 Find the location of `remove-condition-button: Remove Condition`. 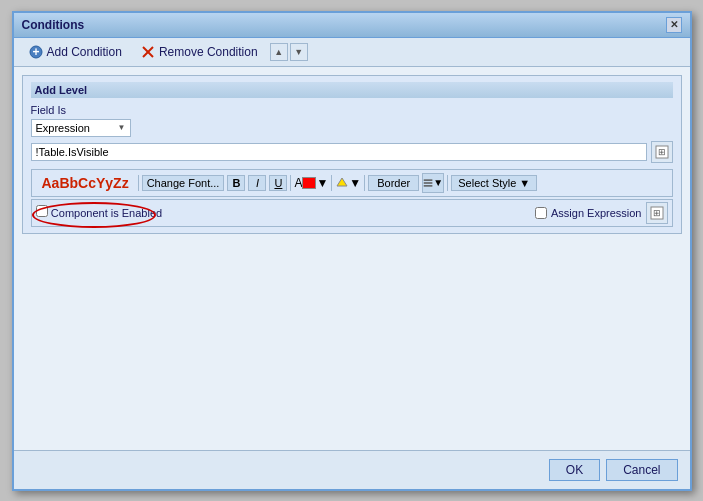

remove-condition-button: Remove Condition is located at coordinates (199, 52).